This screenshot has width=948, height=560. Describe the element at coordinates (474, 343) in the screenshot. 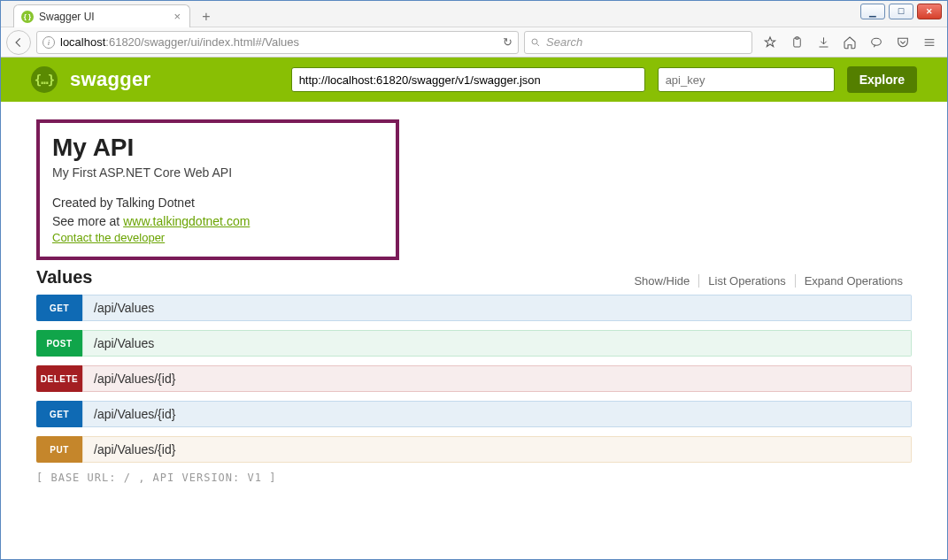

I see `operation-row: POST/api/Values` at that location.